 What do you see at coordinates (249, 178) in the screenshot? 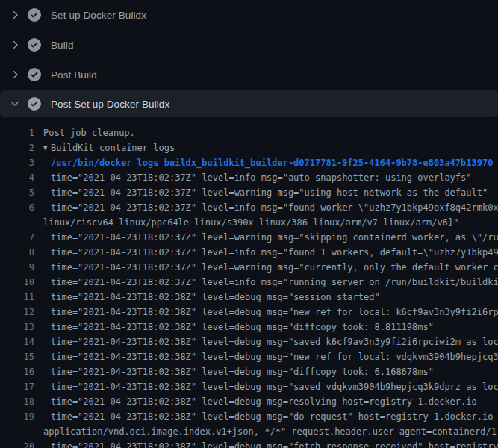
I see `log-row: 4time="2021-04-23T18:02:37Z" level=info …` at bounding box center [249, 178].